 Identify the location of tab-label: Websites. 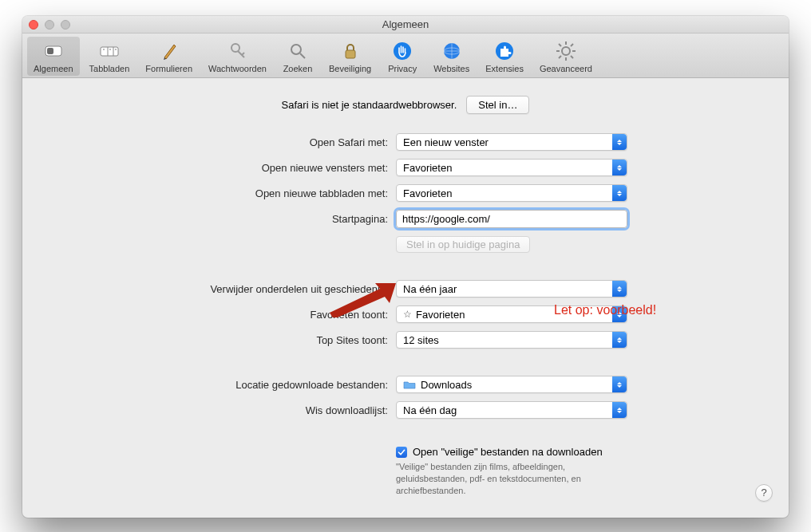
(452, 69).